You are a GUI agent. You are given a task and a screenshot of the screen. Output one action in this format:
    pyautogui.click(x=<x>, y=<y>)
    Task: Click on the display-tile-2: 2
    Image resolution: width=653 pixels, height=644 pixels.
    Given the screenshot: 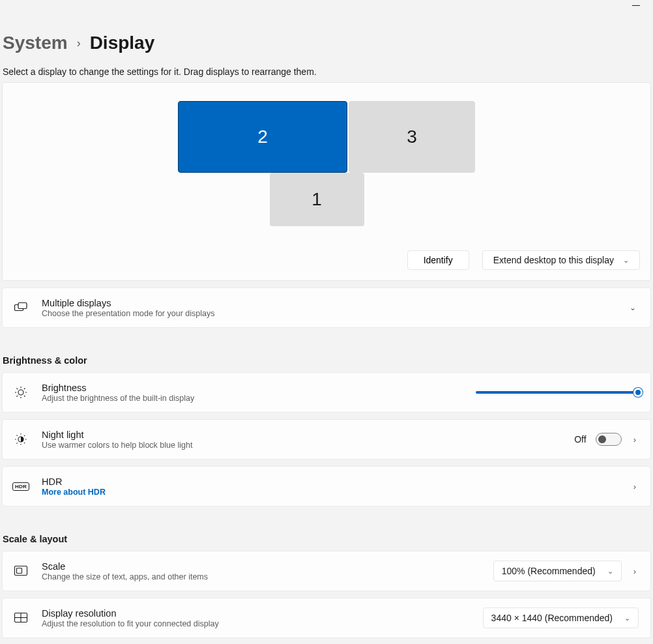 What is the action you would take?
    pyautogui.click(x=263, y=137)
    